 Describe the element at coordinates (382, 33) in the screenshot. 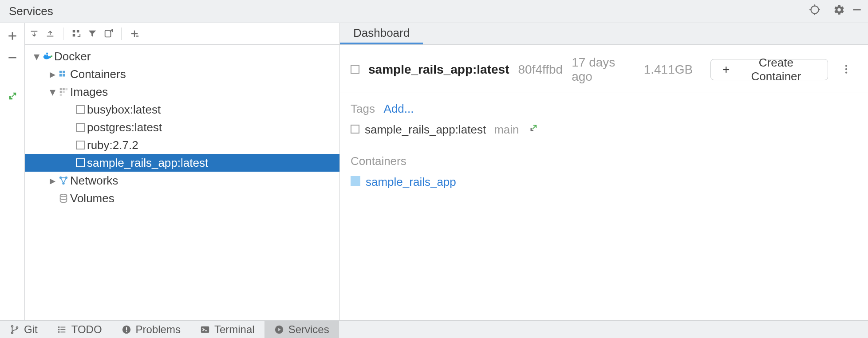

I see `tab-label: Dashboard` at that location.